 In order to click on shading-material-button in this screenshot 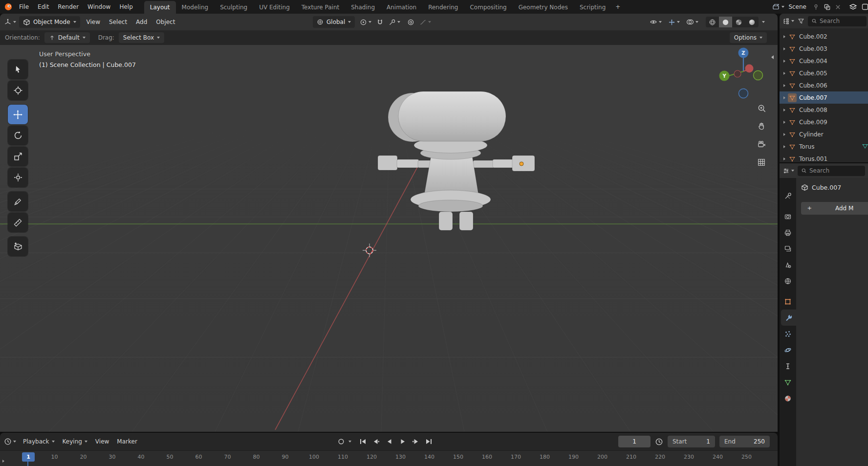, I will do `click(739, 22)`.